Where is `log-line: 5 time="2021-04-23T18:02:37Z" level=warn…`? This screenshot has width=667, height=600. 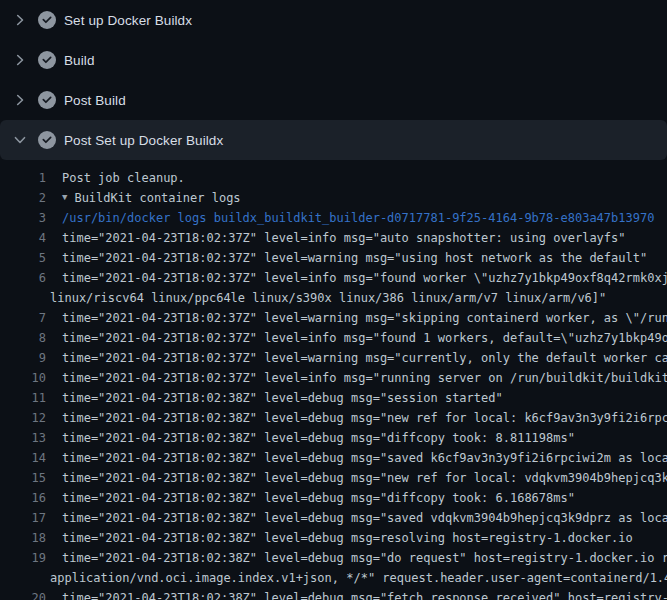
log-line: 5 time="2021-04-23T18:02:37Z" level=warn… is located at coordinates (334, 258).